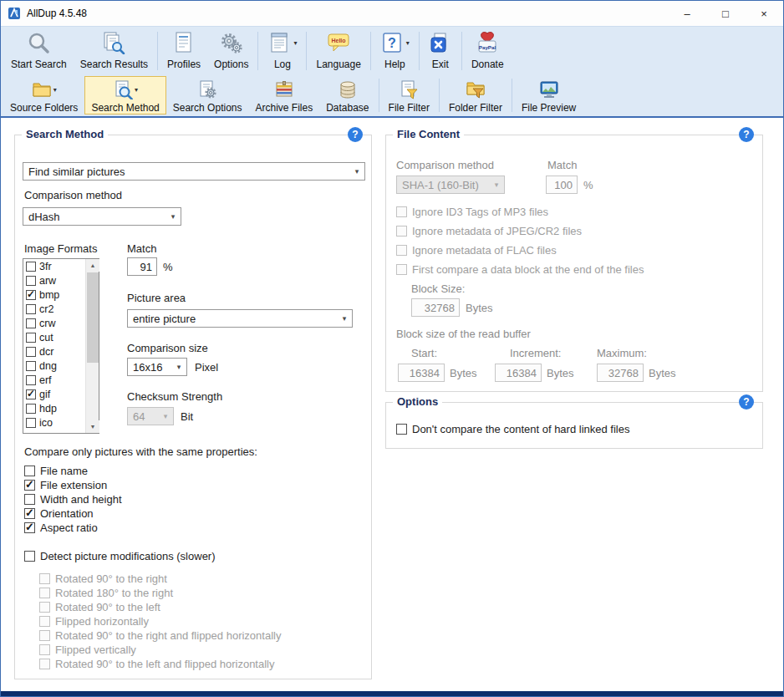 Image resolution: width=784 pixels, height=697 pixels. Describe the element at coordinates (240, 318) in the screenshot. I see `picture-area-select: entire picture ▾` at that location.